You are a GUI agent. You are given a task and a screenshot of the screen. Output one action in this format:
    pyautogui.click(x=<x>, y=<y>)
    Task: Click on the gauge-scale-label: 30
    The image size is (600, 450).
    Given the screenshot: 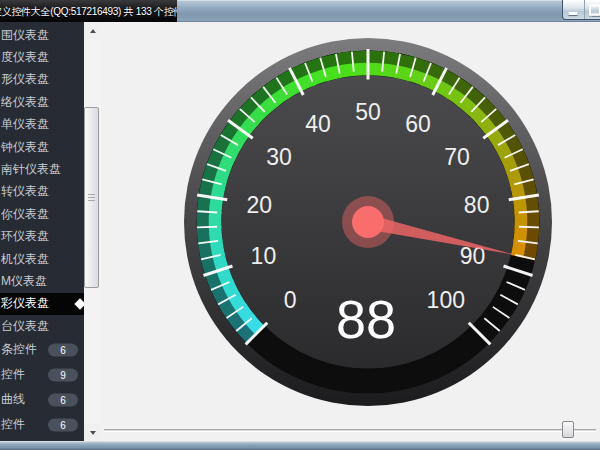 What is the action you would take?
    pyautogui.click(x=279, y=157)
    